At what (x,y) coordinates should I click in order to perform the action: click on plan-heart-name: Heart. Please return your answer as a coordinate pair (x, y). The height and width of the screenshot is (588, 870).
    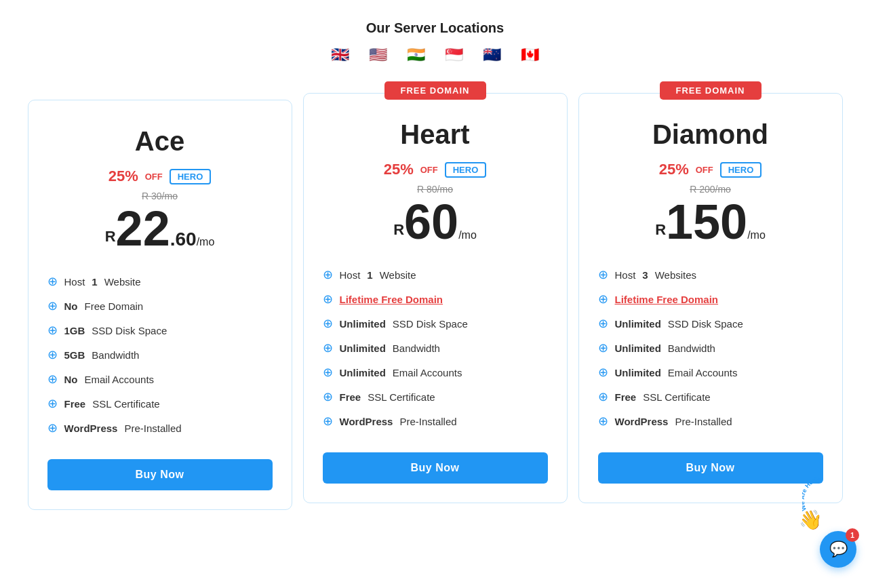
    Looking at the image, I should click on (435, 134).